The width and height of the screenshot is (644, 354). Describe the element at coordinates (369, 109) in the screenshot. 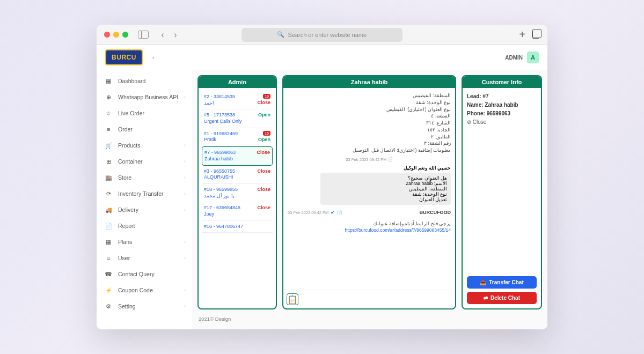

I see `chat-line: نوع العنوان (اختياري): الفيطيس` at that location.